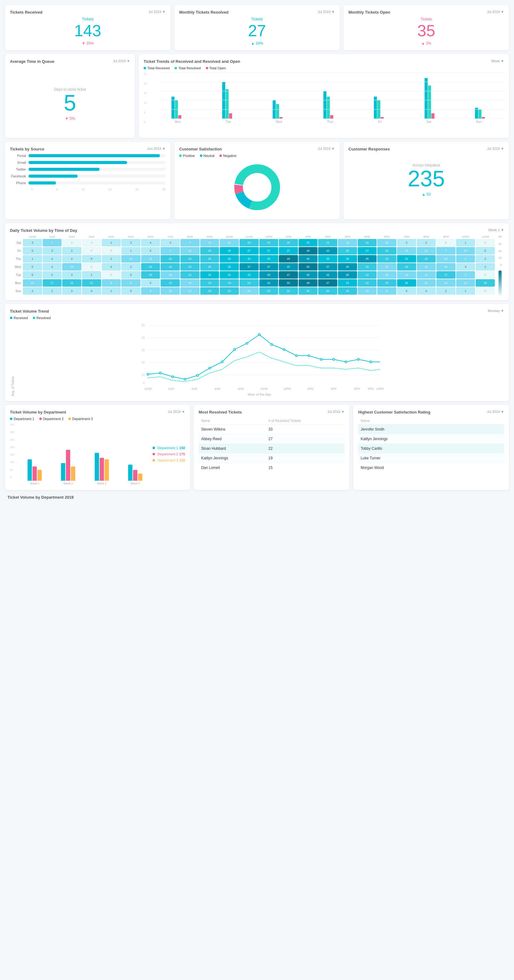 Image resolution: width=514 pixels, height=980 pixels. What do you see at coordinates (88, 176) in the screenshot?
I see `source-row: Facebook` at bounding box center [88, 176].